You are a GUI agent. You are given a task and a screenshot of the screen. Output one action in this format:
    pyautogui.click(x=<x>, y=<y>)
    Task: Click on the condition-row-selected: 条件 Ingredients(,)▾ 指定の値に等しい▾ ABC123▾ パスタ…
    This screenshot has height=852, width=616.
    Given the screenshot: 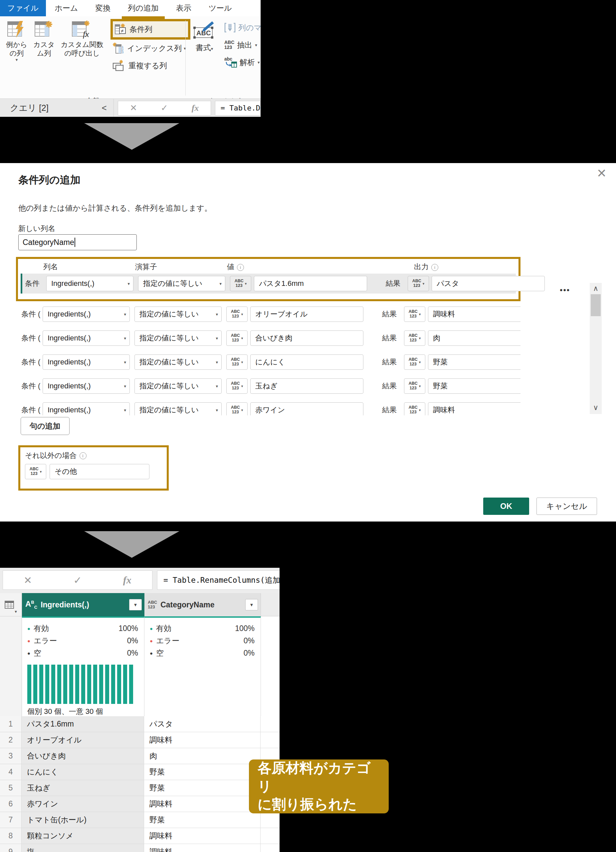 What is the action you would take?
    pyautogui.click(x=268, y=283)
    